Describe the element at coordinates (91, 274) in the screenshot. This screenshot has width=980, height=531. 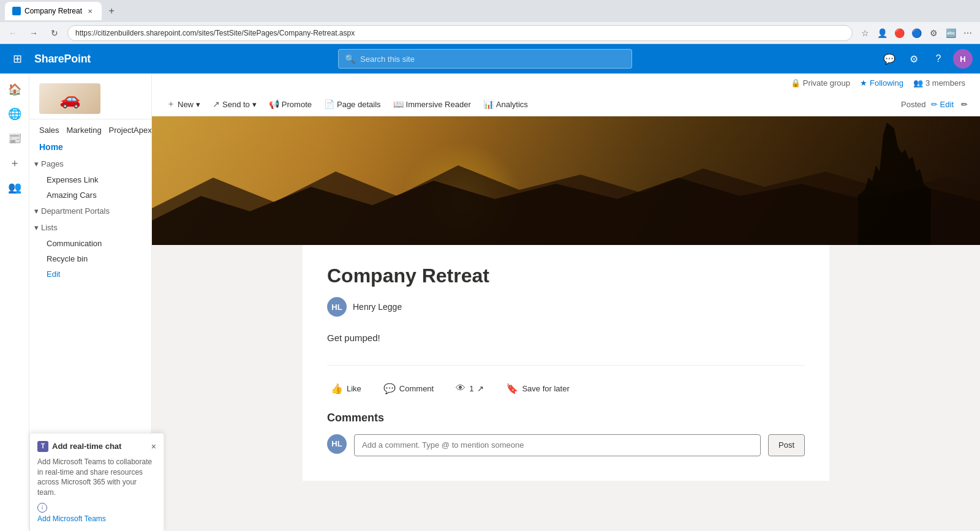
I see `sidebar-item-edit: Edit` at that location.